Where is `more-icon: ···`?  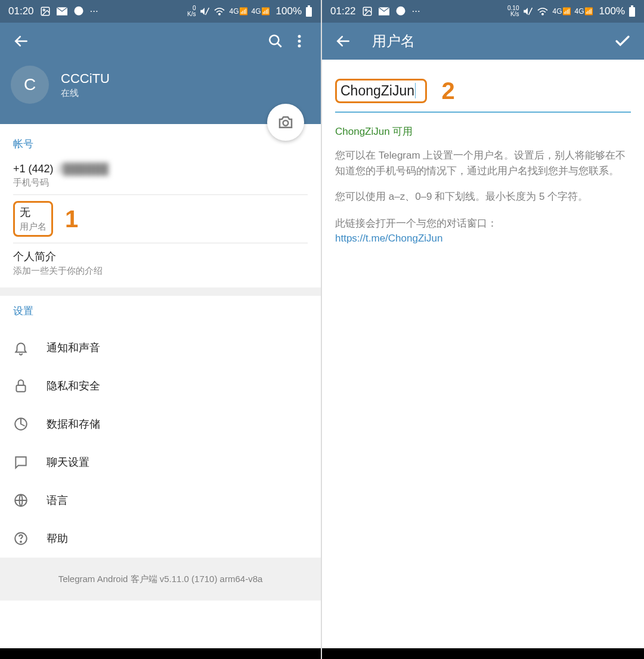 more-icon: ··· is located at coordinates (416, 11).